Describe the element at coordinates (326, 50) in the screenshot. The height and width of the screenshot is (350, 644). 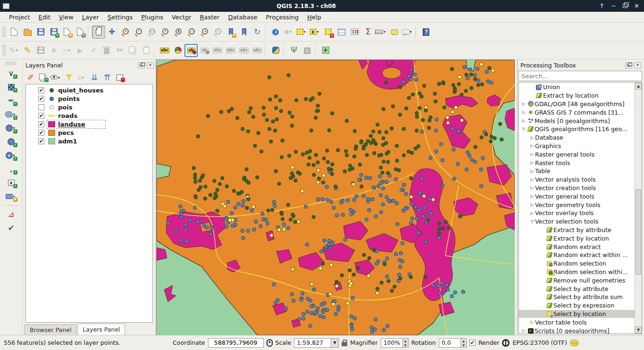
I see `processing-toolbox-toggle-button: ✚` at that location.